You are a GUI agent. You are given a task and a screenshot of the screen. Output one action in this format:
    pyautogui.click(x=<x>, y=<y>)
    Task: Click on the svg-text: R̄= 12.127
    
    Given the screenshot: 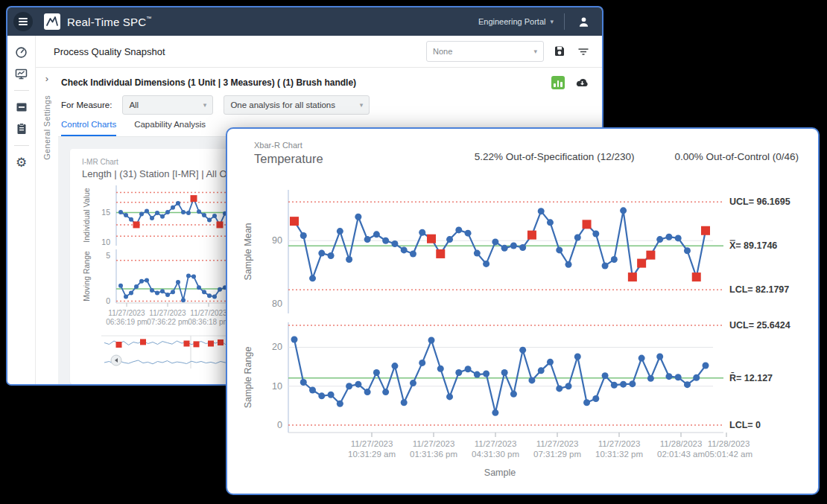 What is the action you would take?
    pyautogui.click(x=751, y=377)
    